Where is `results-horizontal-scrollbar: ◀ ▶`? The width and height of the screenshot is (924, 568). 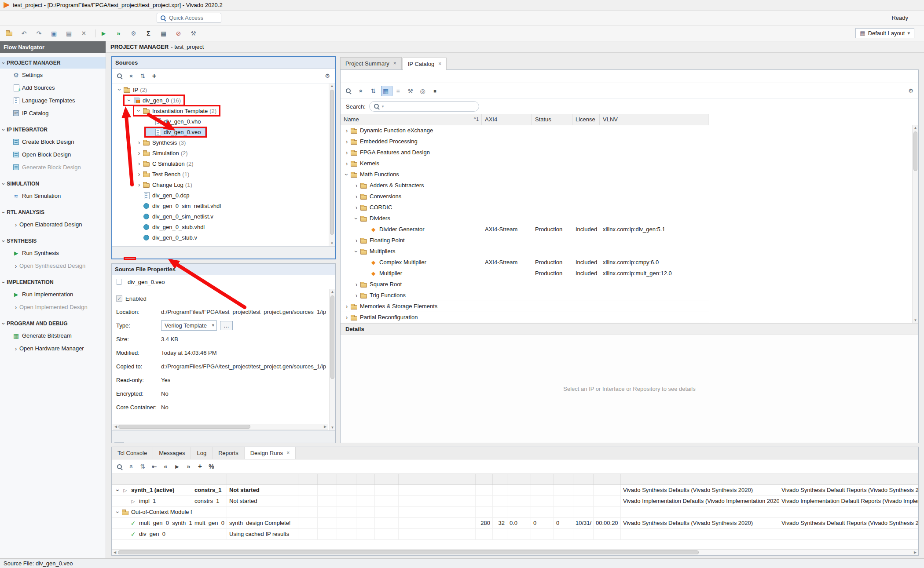 results-horizontal-scrollbar: ◀ ▶ is located at coordinates (515, 552).